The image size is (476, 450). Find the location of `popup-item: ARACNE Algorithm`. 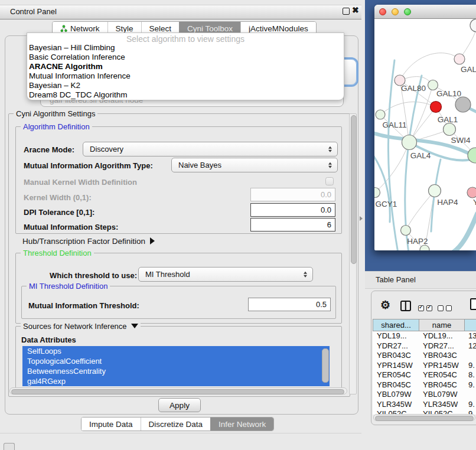

popup-item: ARACNE Algorithm is located at coordinates (185, 67).